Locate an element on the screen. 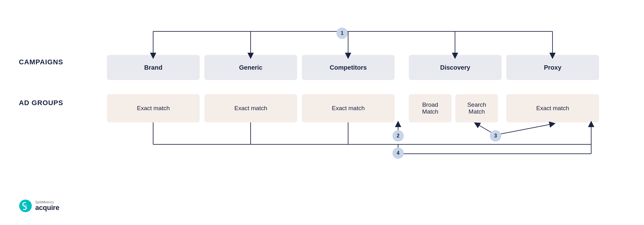 The width and height of the screenshot is (644, 225). campaign-brand: Brand is located at coordinates (153, 67).